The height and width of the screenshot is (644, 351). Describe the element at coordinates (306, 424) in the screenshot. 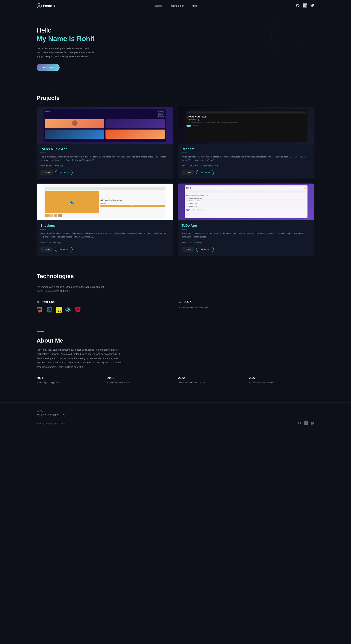

I see `footer-linkedin-icon` at that location.